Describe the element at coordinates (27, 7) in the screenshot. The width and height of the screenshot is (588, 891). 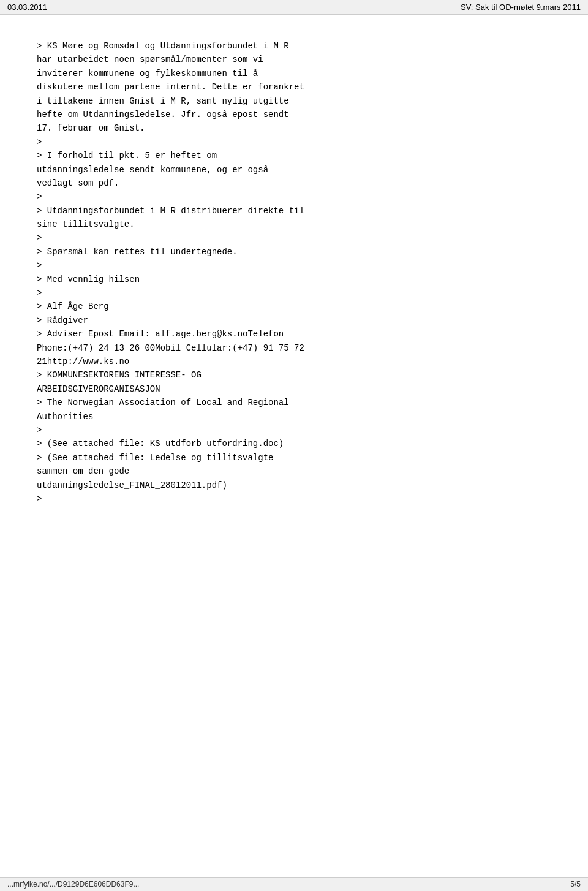
I see `top-bar-date: 03.03.2011` at that location.